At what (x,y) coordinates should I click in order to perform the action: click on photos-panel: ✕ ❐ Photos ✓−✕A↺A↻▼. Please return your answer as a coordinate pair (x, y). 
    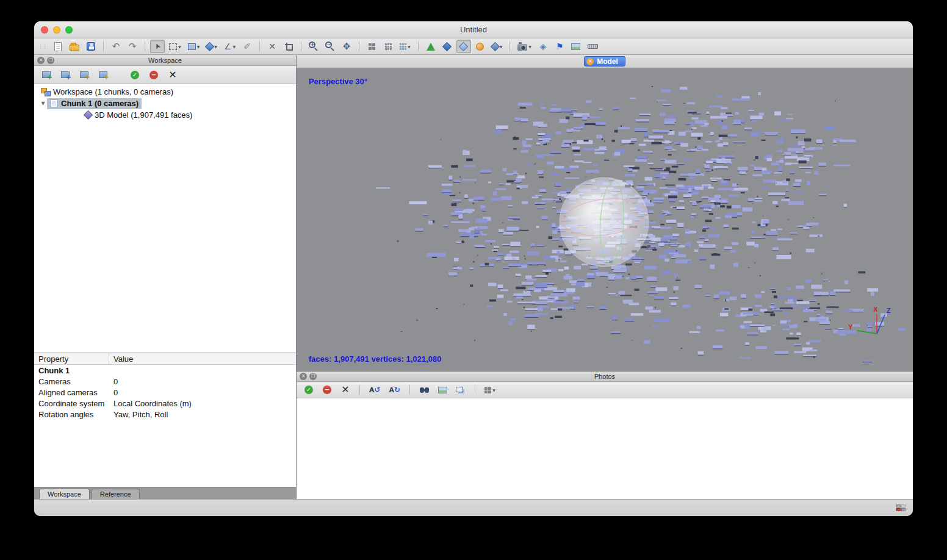
    Looking at the image, I should click on (605, 436).